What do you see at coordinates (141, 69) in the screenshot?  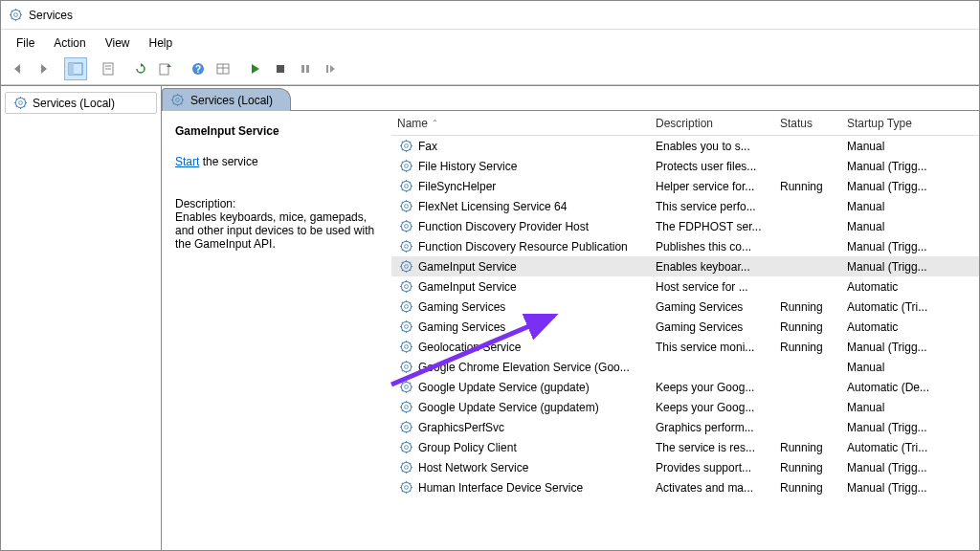 I see `refresh-button` at bounding box center [141, 69].